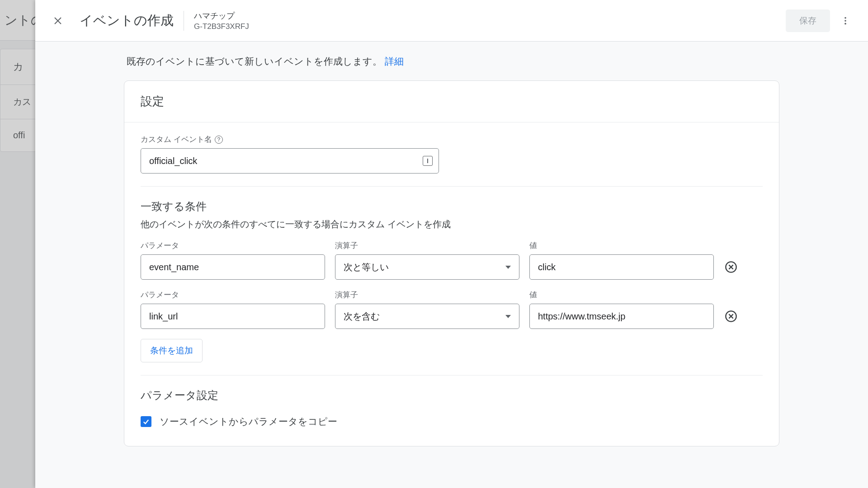 The image size is (868, 488). I want to click on panel-header: イベントの作成 ハマチップ G-T2B3F3XRFJ 保存, so click(452, 21).